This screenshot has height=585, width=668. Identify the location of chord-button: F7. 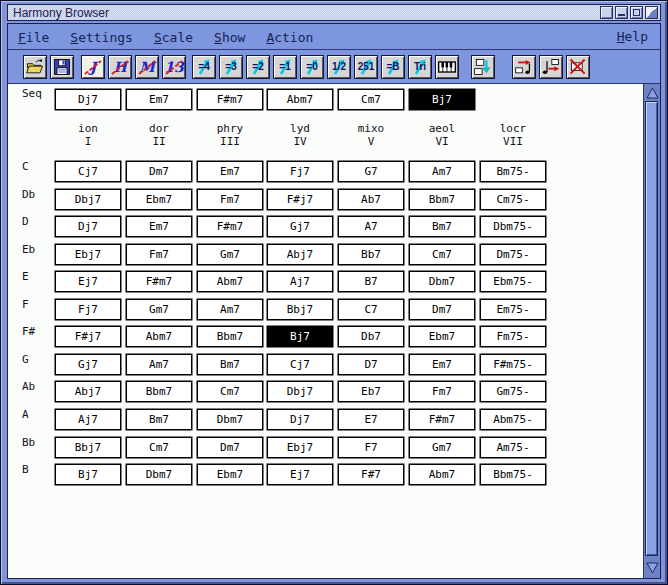
(371, 448).